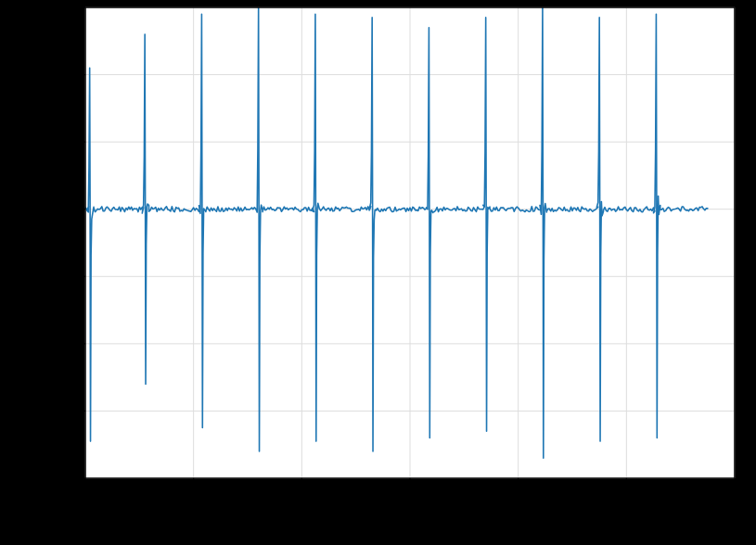 The width and height of the screenshot is (756, 545). Describe the element at coordinates (61, 141) in the screenshot. I see `y-tick-label: 200` at that location.